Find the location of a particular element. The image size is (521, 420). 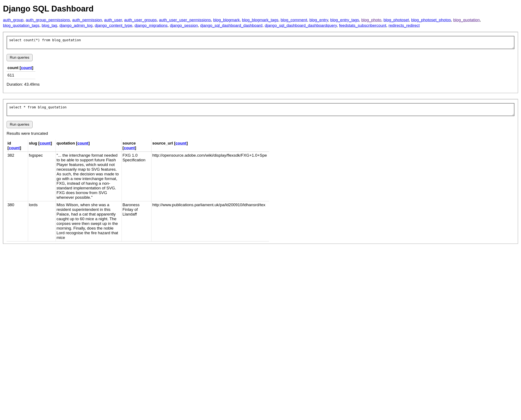

table-link-django_sql_dashboard_dashboard: django_sql_dashboard_dashboard is located at coordinates (231, 25).